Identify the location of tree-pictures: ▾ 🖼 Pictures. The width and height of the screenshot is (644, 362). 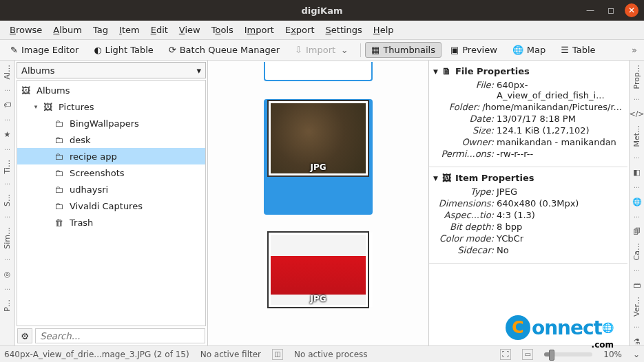
(112, 107).